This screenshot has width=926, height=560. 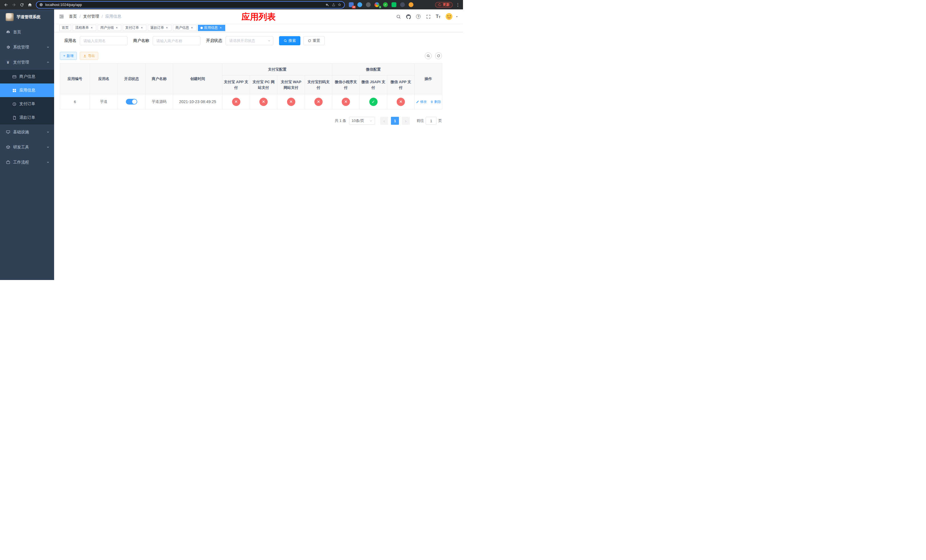 I want to click on site-info-icon, so click(x=41, y=5).